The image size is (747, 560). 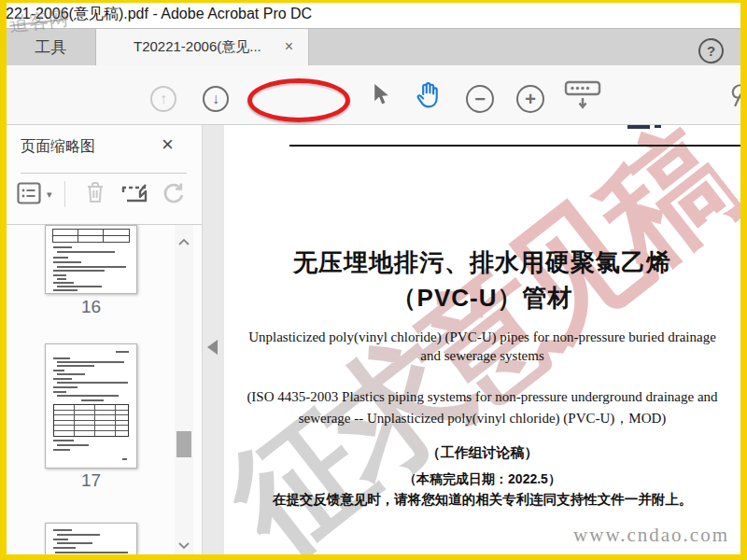 I want to click on scroll-up-icon, so click(x=184, y=242).